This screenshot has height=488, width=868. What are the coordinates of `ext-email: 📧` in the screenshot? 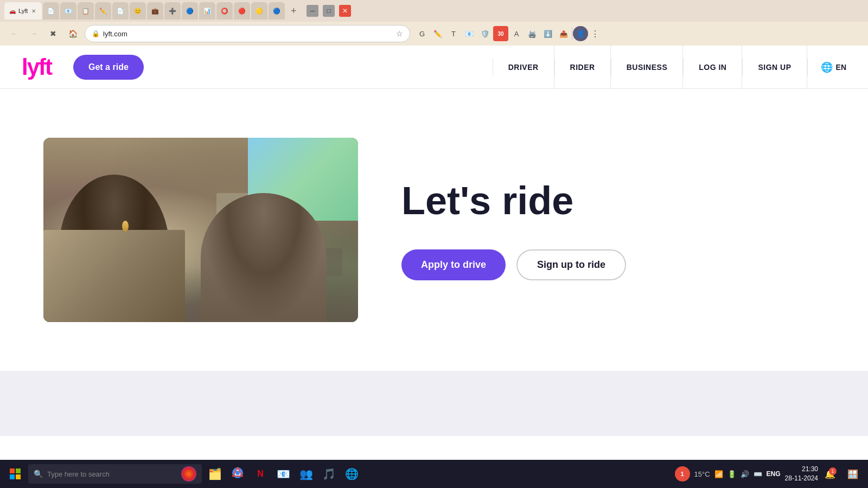 It's located at (469, 34).